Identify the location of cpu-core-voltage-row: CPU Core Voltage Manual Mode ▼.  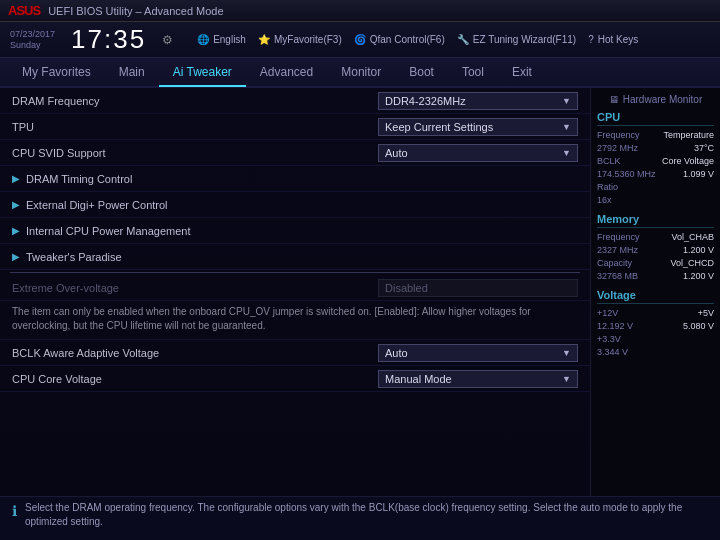
(295, 379).